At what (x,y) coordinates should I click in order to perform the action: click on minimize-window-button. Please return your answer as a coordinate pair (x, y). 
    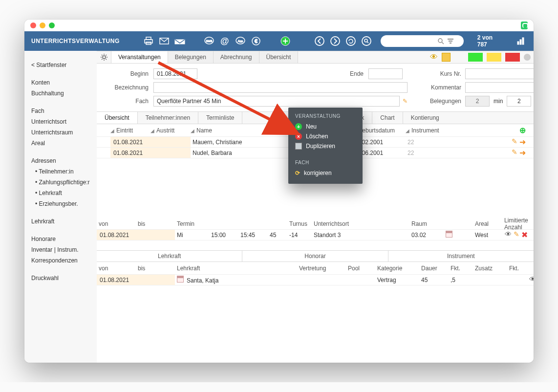
    Looking at the image, I should click on (43, 25).